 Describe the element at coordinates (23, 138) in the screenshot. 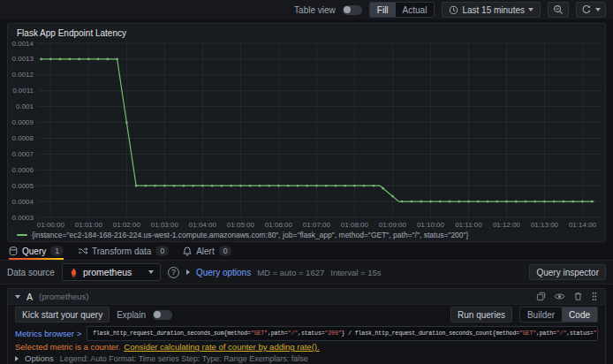

I see `svg-text: 0.0008` at that location.